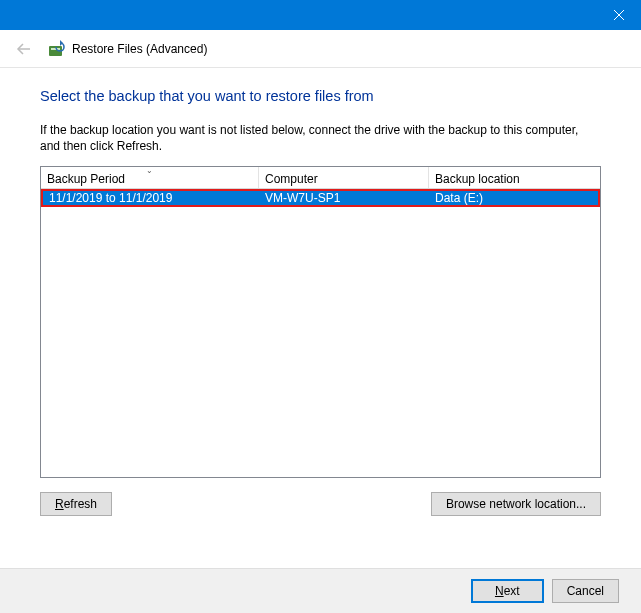 This screenshot has width=641, height=613. I want to click on header-title: Restore Files (Advanced), so click(140, 49).